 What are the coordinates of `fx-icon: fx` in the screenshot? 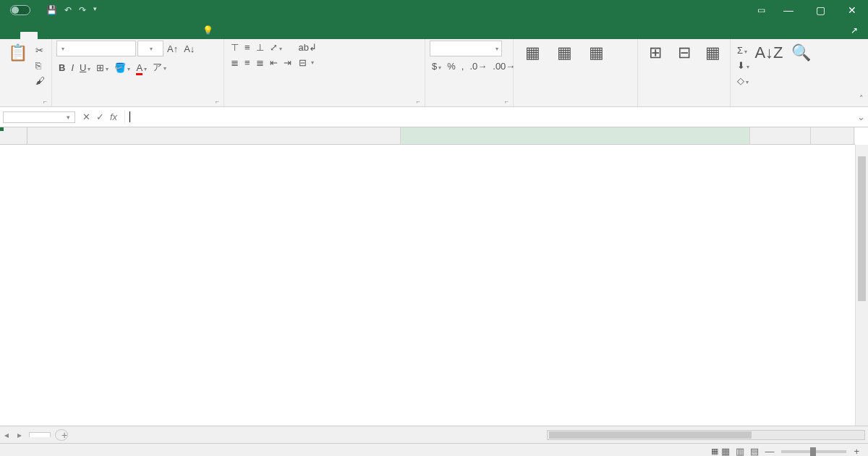 It's located at (114, 117).